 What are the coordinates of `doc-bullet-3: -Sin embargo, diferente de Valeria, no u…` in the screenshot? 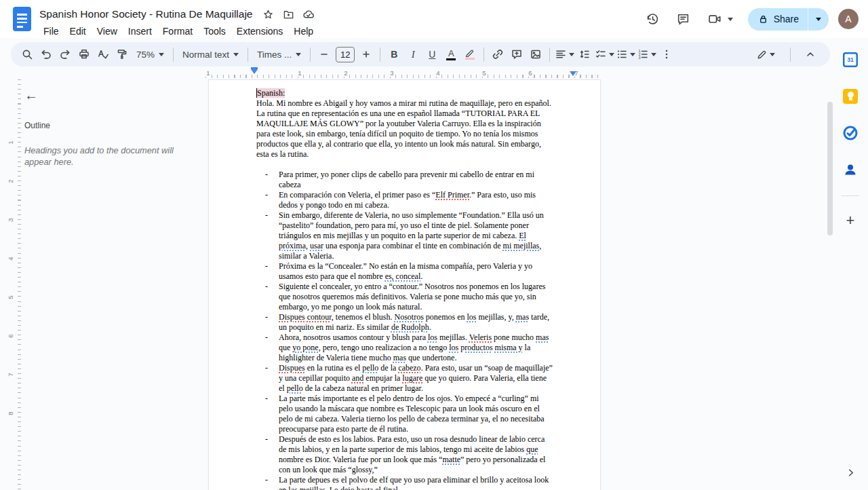 It's located at (404, 236).